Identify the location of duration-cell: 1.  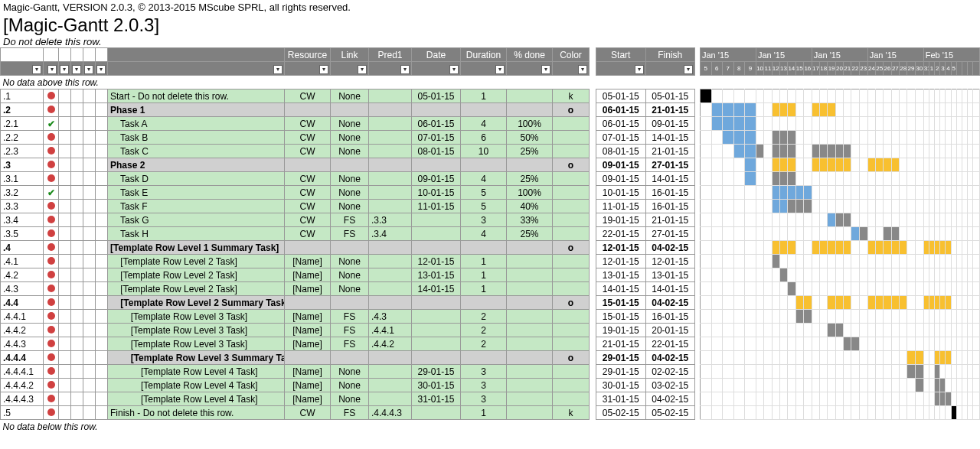
(484, 275).